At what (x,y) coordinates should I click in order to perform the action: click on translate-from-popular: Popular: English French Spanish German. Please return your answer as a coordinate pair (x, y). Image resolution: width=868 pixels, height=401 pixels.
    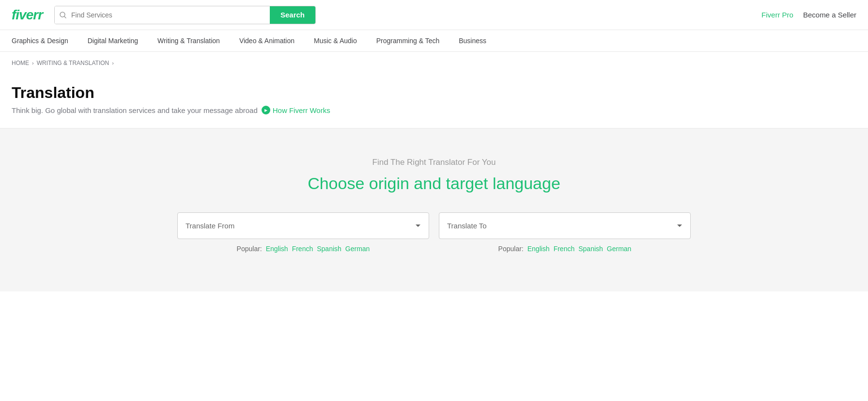
    Looking at the image, I should click on (303, 249).